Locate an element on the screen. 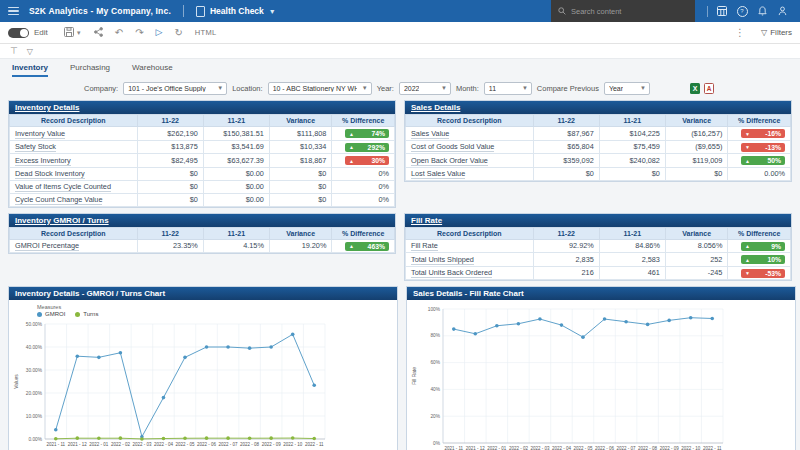 The image size is (800, 450). percent-difference-cell: 0.00% is located at coordinates (760, 174).